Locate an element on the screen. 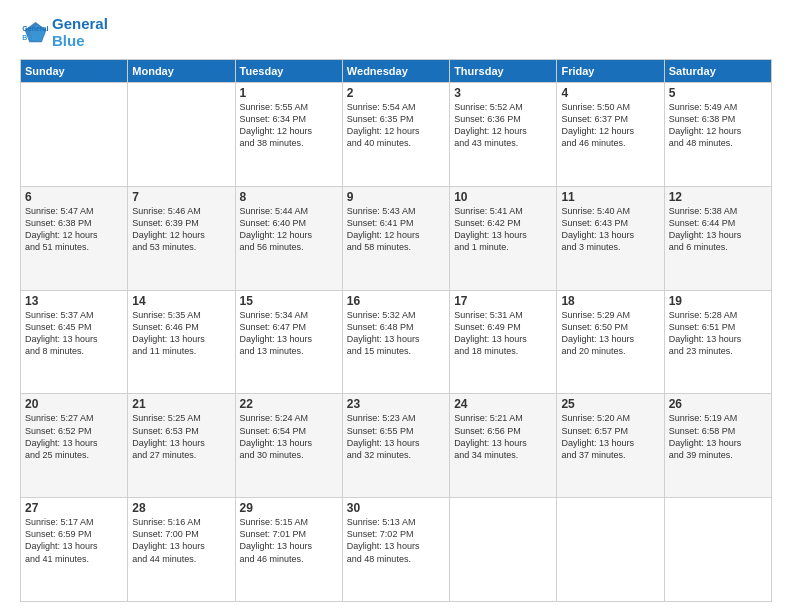 The image size is (792, 612). day-info: Sunrise: 5:32 AM Sunset: 6:48 PM Dayligh… is located at coordinates (396, 334).